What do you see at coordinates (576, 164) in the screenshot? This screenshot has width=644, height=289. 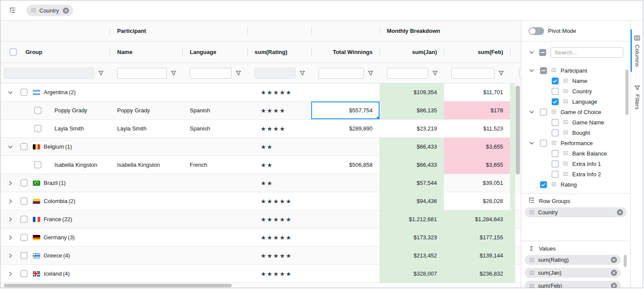 I see `column-item-extra-info-1: Extra Info 1` at bounding box center [576, 164].